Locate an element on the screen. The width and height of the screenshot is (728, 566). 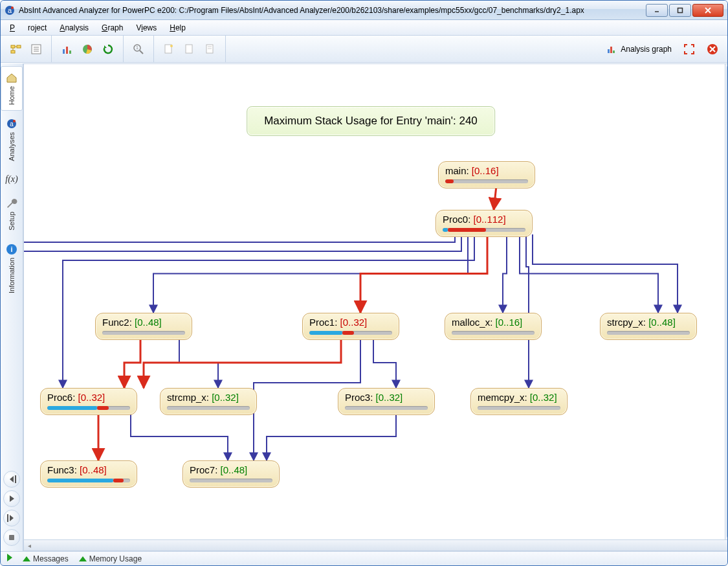
analysis-graph-label: Analysis graph is located at coordinates (639, 49).